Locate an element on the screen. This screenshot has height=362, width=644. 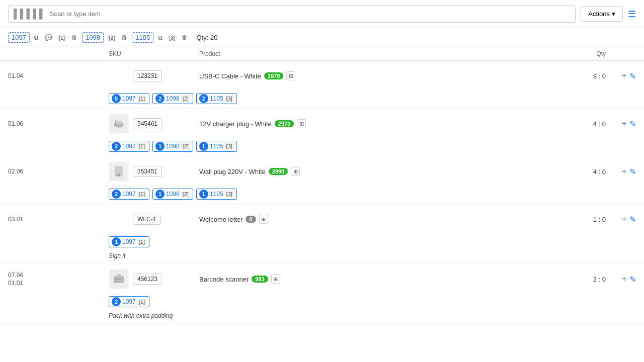
product-name-cell: USB-C Cable - White 1979 ⊞ is located at coordinates (372, 76).